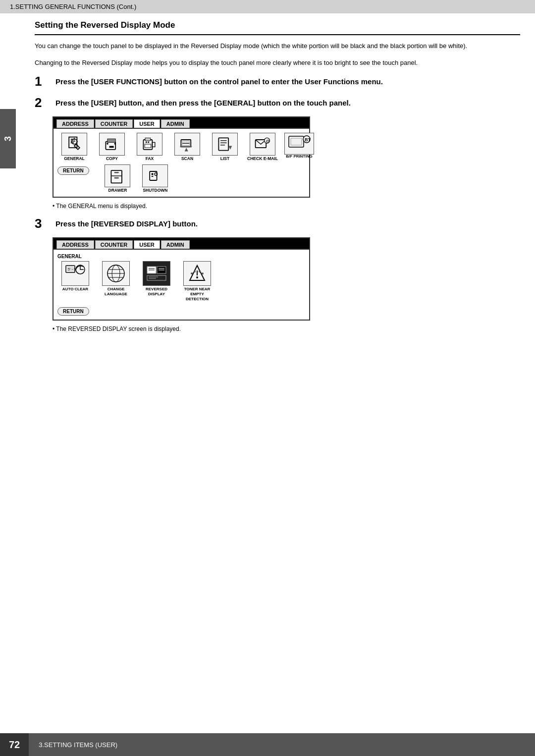 The height and width of the screenshot is (756, 535). I want to click on tab2-user: USER, so click(147, 245).